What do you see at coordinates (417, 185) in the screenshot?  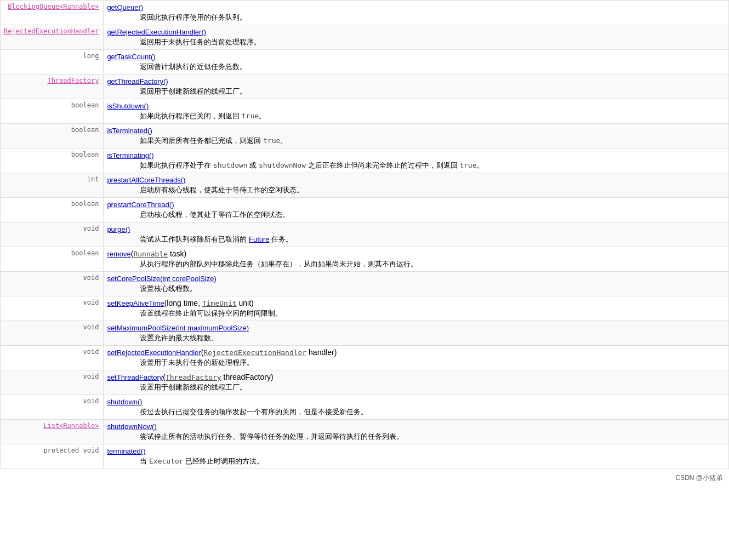 I see `method-cell: prestartAllCoreThreads()启动所有核心线程，使其处于等待工…` at bounding box center [417, 185].